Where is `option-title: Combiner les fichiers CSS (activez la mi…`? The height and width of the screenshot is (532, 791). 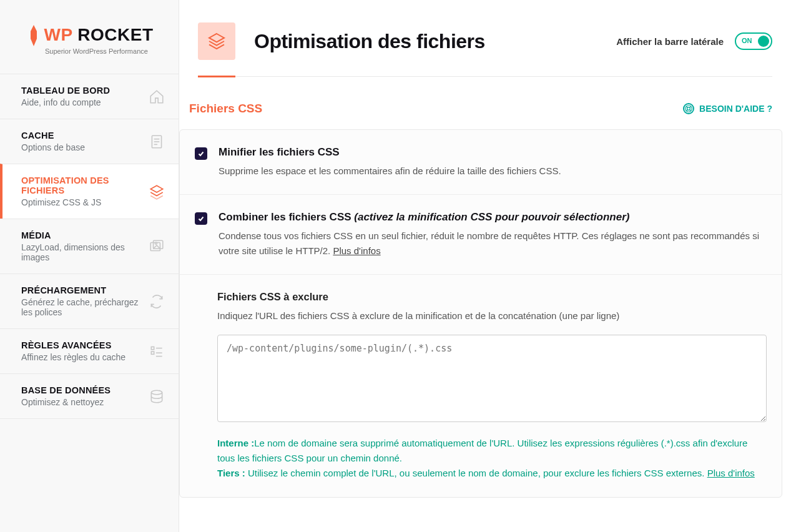
option-title: Combiner les fichiers CSS (activez la mi… is located at coordinates (493, 217).